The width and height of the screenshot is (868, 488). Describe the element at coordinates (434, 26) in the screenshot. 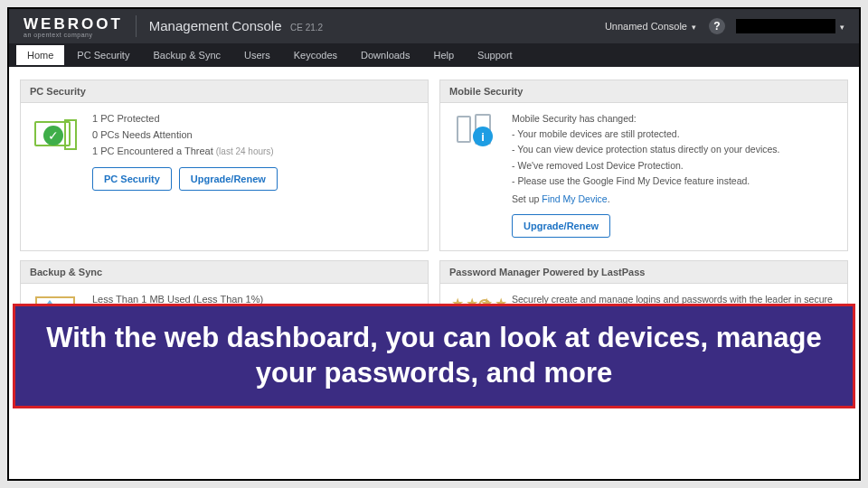

I see `header-bar: WEBROOT an opentext company Management C…` at that location.